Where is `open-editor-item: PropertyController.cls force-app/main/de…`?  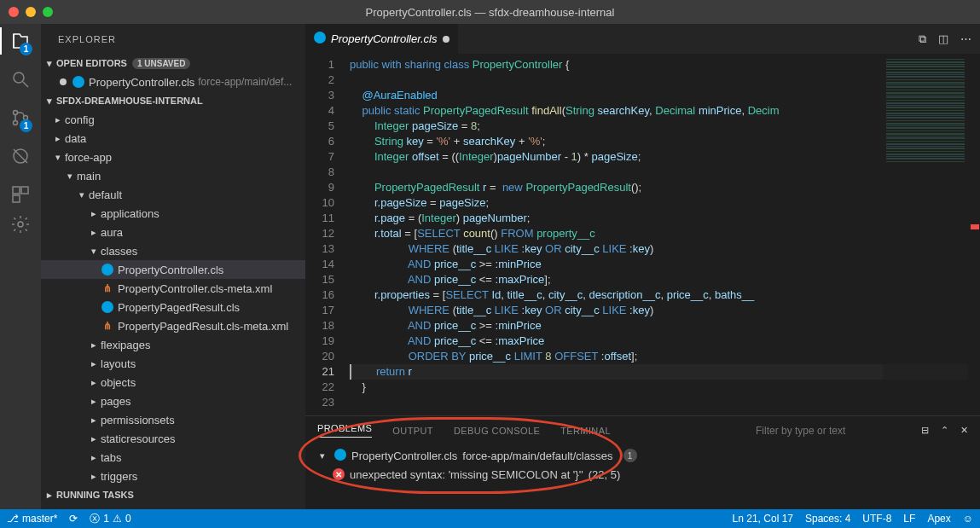 open-editor-item: PropertyController.cls force-app/main/de… is located at coordinates (173, 82).